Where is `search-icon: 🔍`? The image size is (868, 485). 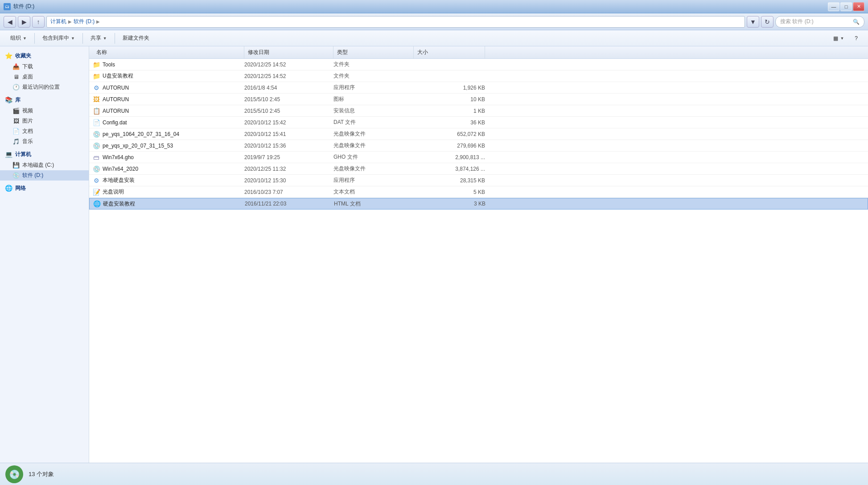 search-icon: 🔍 is located at coordinates (856, 22).